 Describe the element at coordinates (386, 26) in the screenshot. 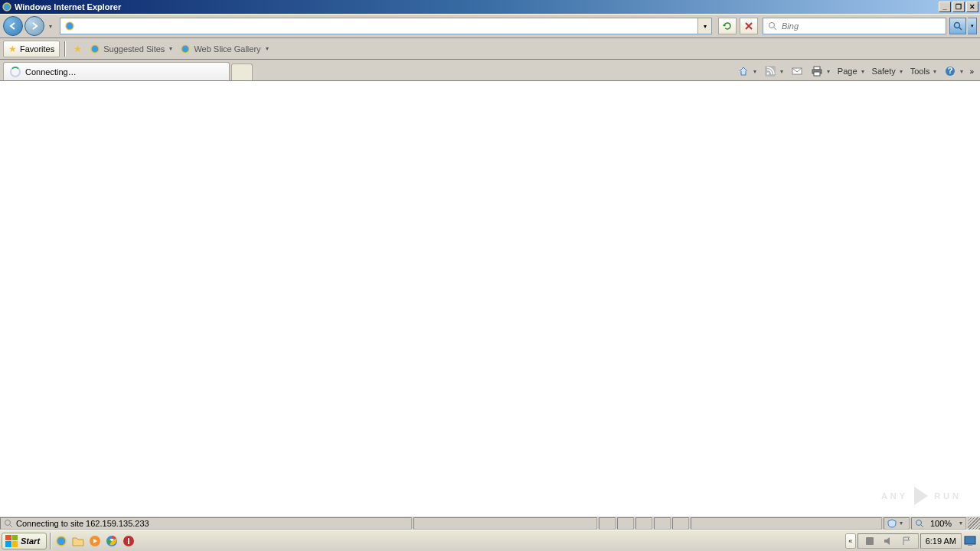

I see `address-bar: ▾` at that location.